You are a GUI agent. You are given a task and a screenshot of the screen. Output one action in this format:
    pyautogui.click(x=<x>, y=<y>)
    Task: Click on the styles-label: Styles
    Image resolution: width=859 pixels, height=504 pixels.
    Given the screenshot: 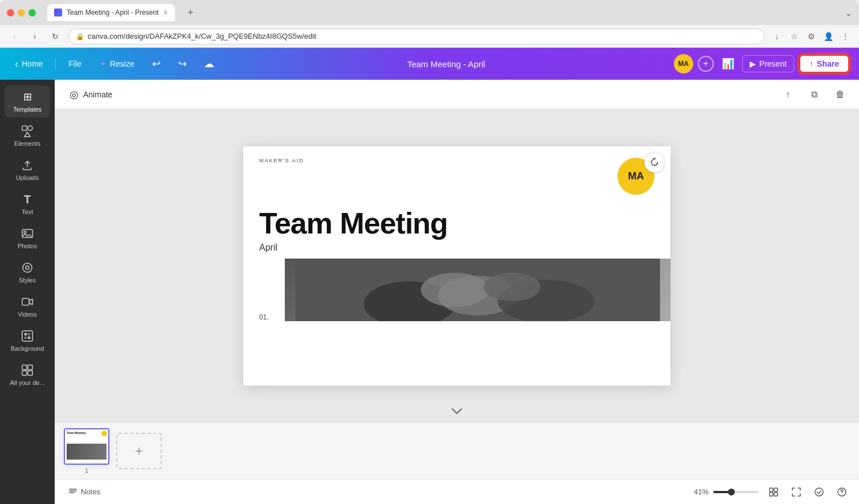 What is the action you would take?
    pyautogui.click(x=27, y=280)
    